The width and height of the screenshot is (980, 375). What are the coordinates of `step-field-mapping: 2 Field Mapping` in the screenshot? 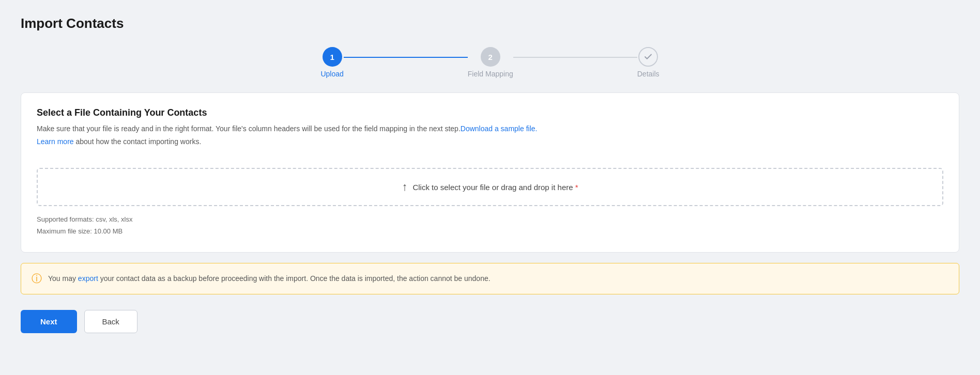 It's located at (491, 62).